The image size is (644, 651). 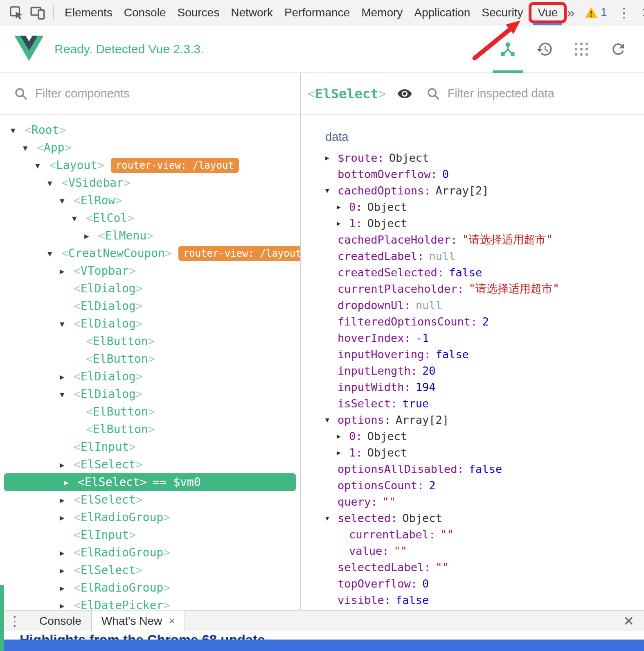 I want to click on property-value: "", so click(x=443, y=567).